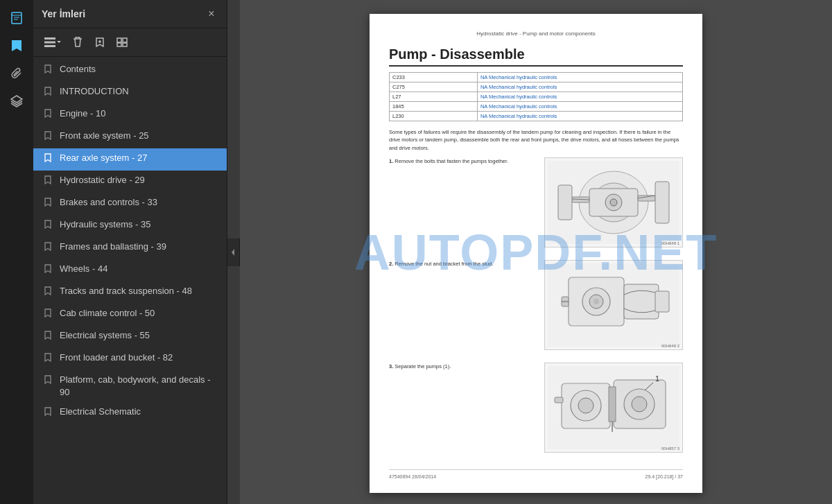 This screenshot has height=504, width=832. What do you see at coordinates (536, 57) in the screenshot?
I see `pdf-section-title: Pump - Disassemble` at bounding box center [536, 57].